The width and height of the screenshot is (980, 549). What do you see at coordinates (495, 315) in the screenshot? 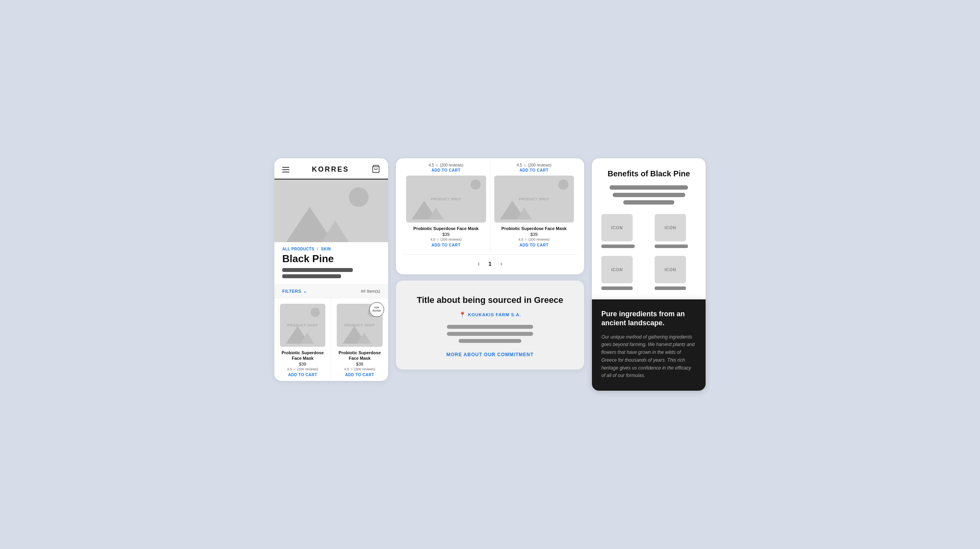
I see `location-text: KOUKAKIS FARM S.A.` at bounding box center [495, 315].